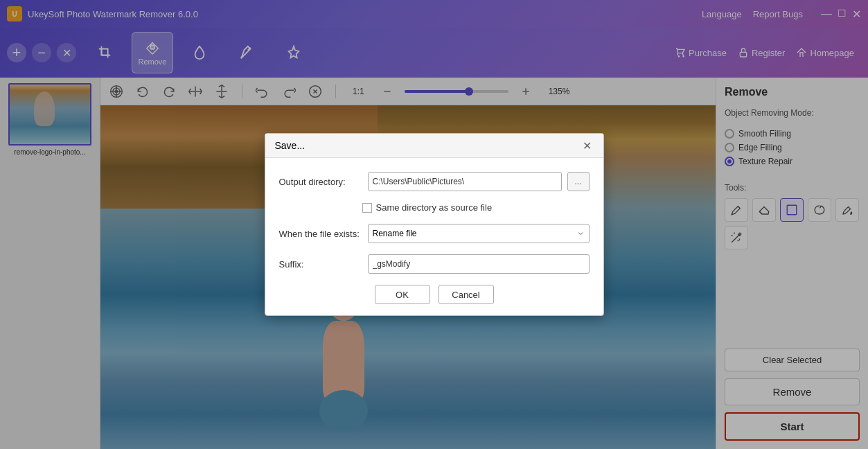  What do you see at coordinates (479, 234) in the screenshot?
I see `file-exists-select: Rename file` at bounding box center [479, 234].